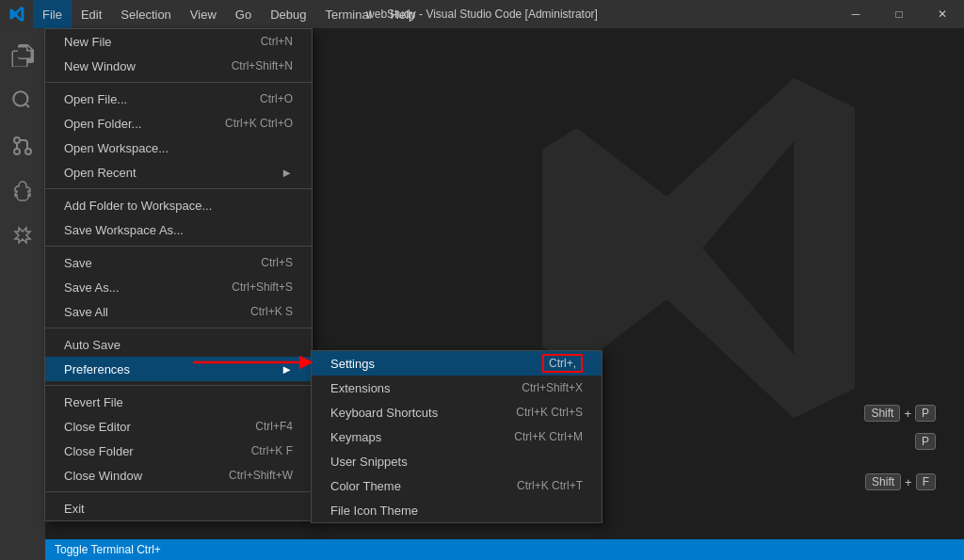  I want to click on menu-open-workspace: Open Workspace..., so click(179, 148).